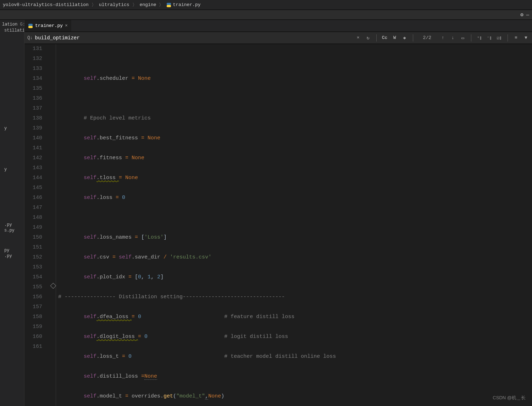  What do you see at coordinates (114, 5) in the screenshot?
I see `crumb-2: ultralytics` at bounding box center [114, 5].